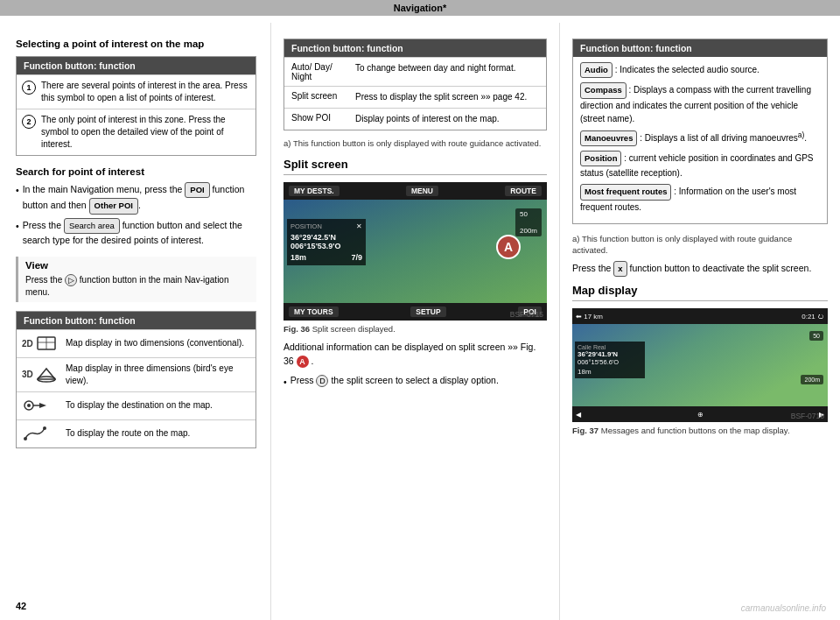 This screenshot has width=840, height=620. I want to click on section2-title: Search for point of interest, so click(136, 172).